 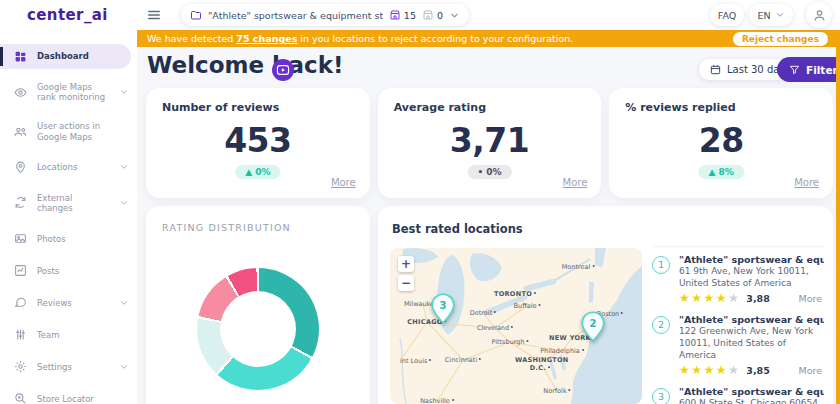 I want to click on user-avatar, so click(x=819, y=15).